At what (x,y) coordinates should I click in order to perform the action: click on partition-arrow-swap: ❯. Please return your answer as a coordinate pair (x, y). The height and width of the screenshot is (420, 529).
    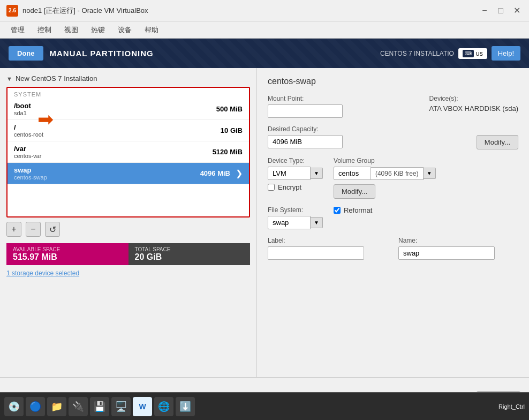
    Looking at the image, I should click on (239, 174).